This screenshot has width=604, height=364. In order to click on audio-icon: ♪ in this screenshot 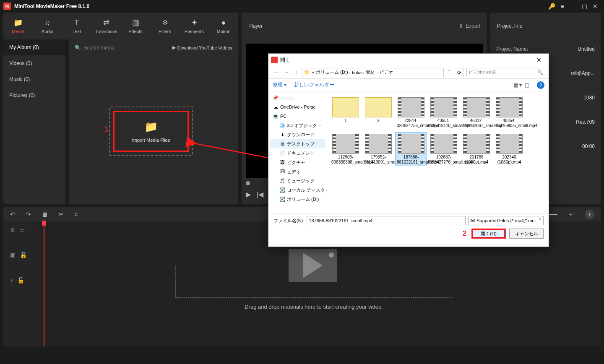, I will do `click(12, 287)`.